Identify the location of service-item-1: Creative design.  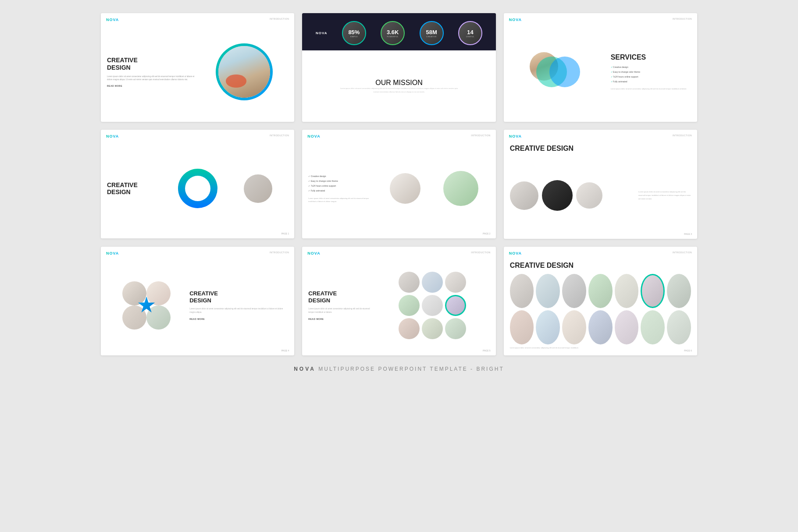
(651, 67).